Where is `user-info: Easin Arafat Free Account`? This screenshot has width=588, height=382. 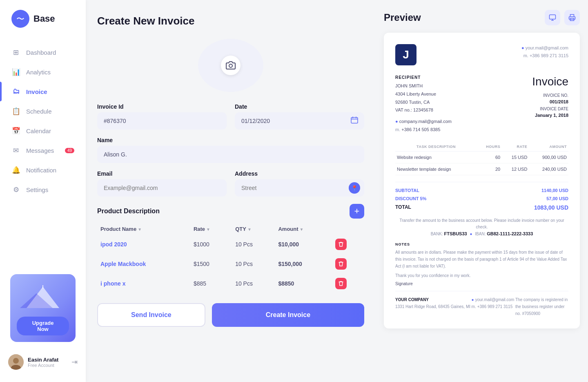
user-info: Easin Arafat Free Account is located at coordinates (47, 362).